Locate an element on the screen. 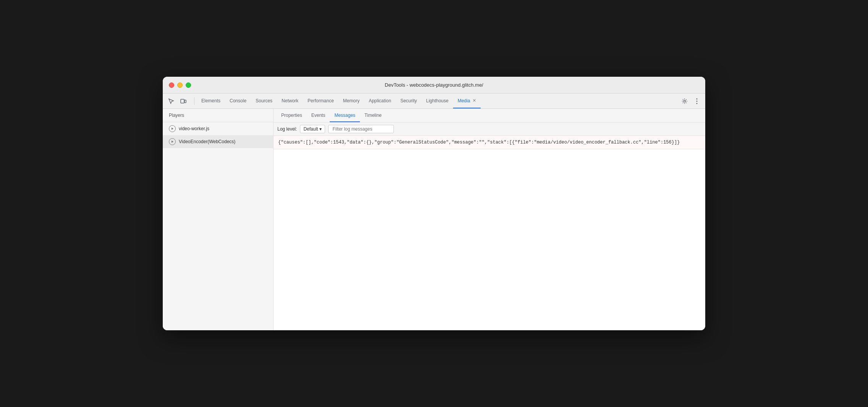 The width and height of the screenshot is (868, 407). tab-application: Application is located at coordinates (380, 101).